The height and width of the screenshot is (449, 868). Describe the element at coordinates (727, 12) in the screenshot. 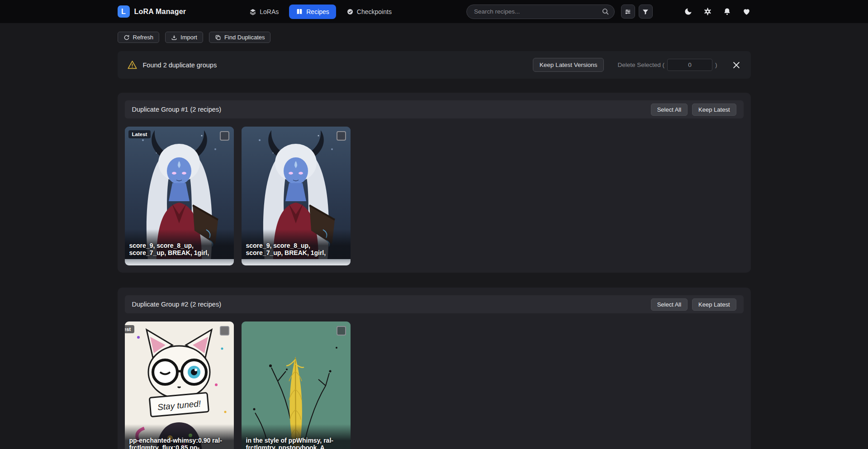

I see `notifications-button` at that location.